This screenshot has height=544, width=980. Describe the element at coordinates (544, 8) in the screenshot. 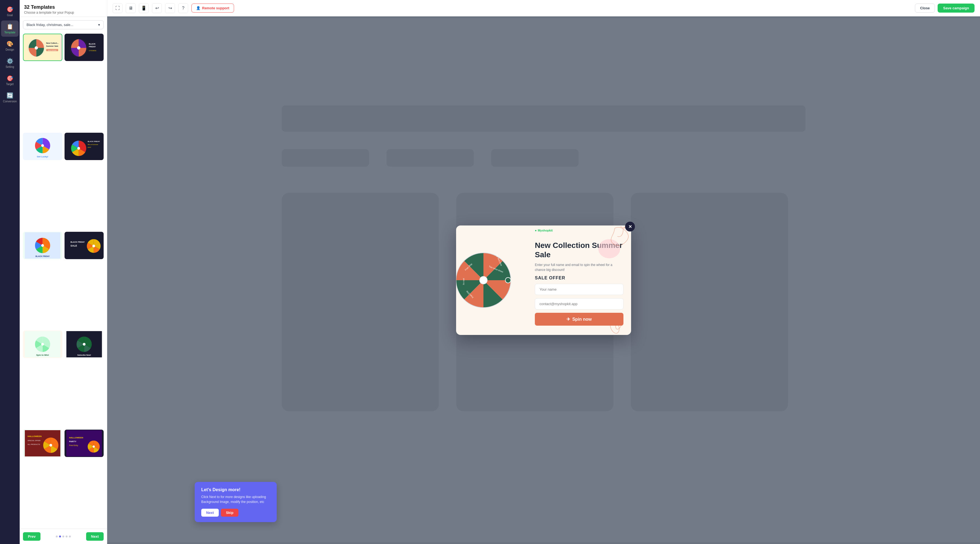

I see `top-bar: ⛶ 🖥 📱 ↩ ↪ ? 👤 Remote support Close Save …` at that location.